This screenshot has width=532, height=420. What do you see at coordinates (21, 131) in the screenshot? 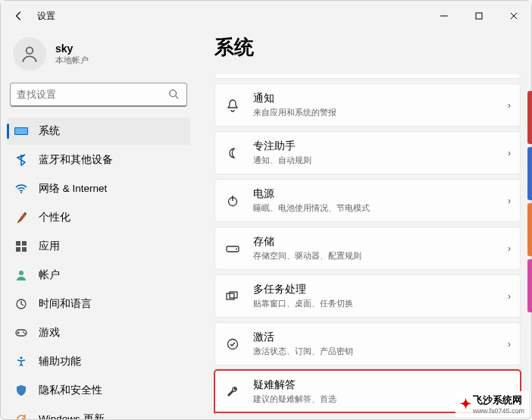
I see `system-icon` at bounding box center [21, 131].